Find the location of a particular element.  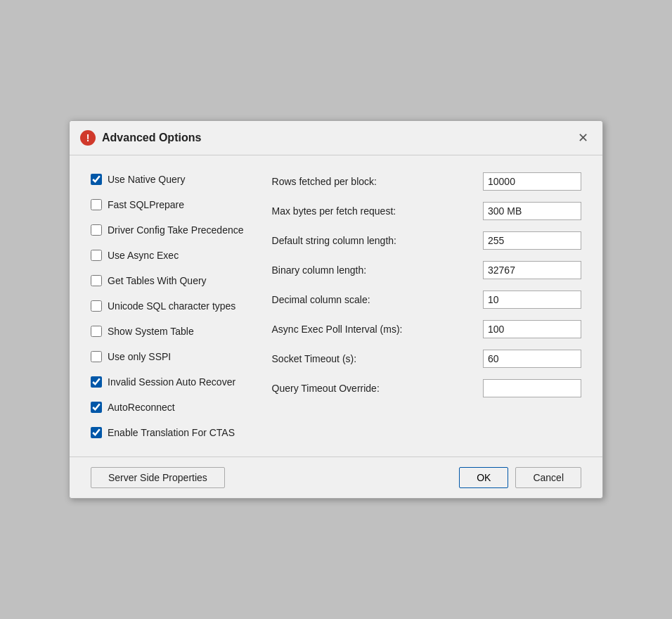

checkbox-useOnlySSPI is located at coordinates (96, 357).